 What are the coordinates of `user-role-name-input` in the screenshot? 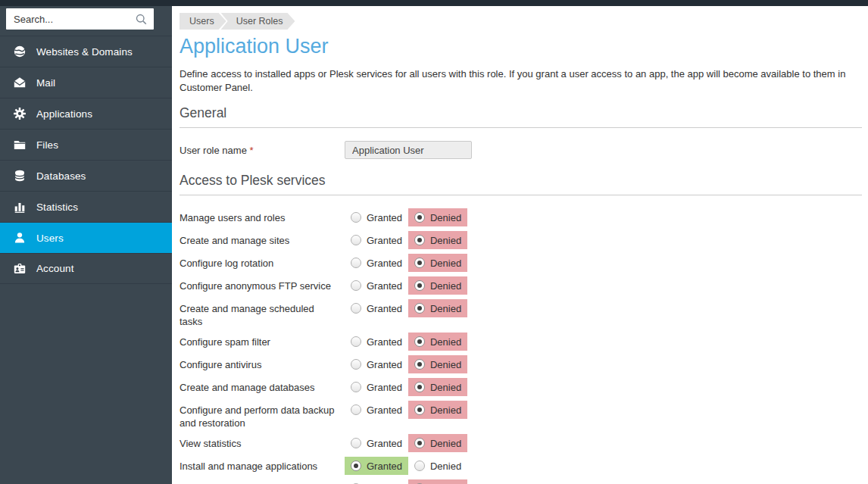 It's located at (408, 150).